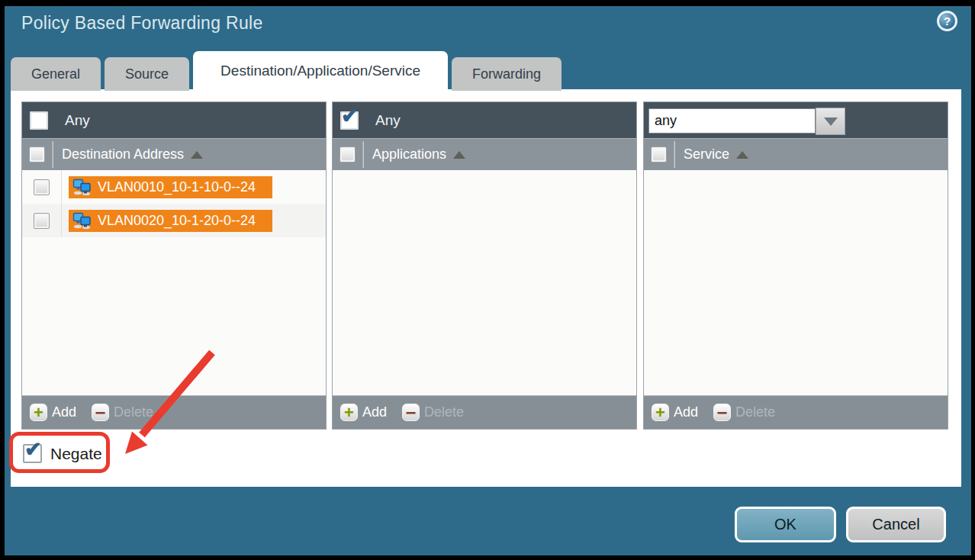 The height and width of the screenshot is (560, 975). What do you see at coordinates (732, 121) in the screenshot?
I see `service-dropdown-value: any` at bounding box center [732, 121].